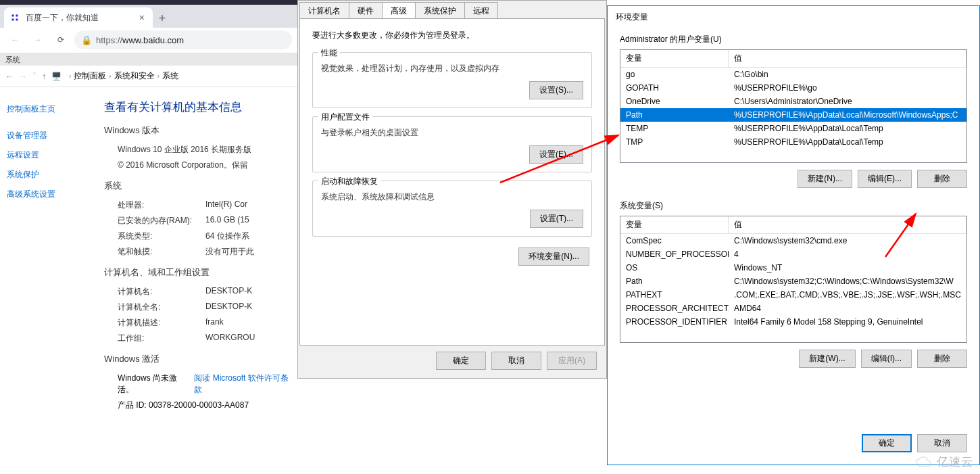 The image size is (980, 474). I want to click on env-var-name: TMP, so click(675, 142).